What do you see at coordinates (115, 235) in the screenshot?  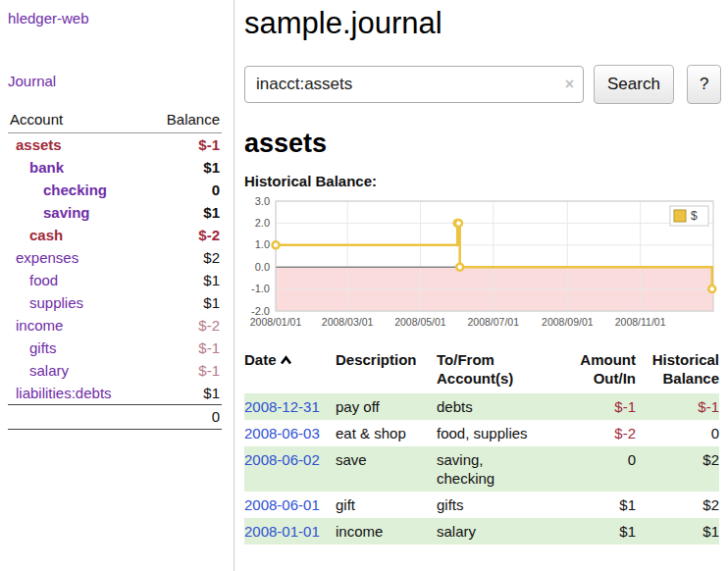 I see `account-row: cash $-2` at bounding box center [115, 235].